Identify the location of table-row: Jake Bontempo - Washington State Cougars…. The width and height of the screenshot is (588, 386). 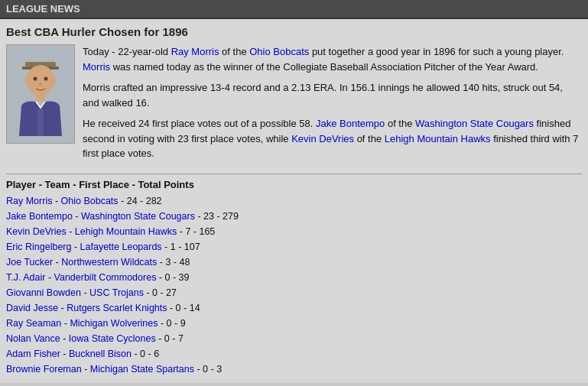
(294, 216).